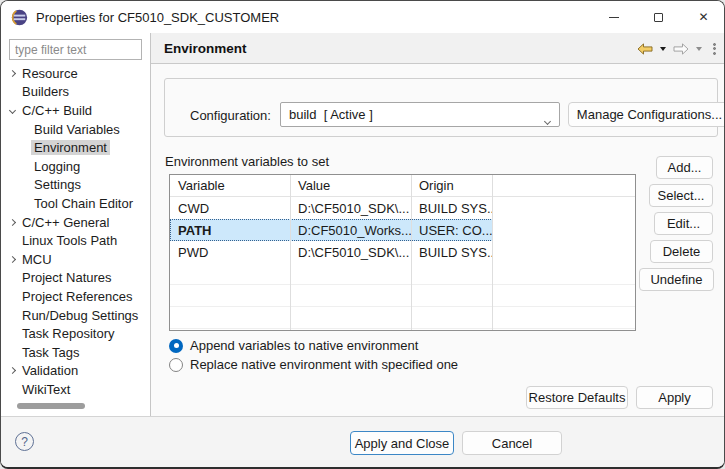 This screenshot has width=725, height=469. Describe the element at coordinates (230, 116) in the screenshot. I see `configuration-label: Configuration:` at that location.